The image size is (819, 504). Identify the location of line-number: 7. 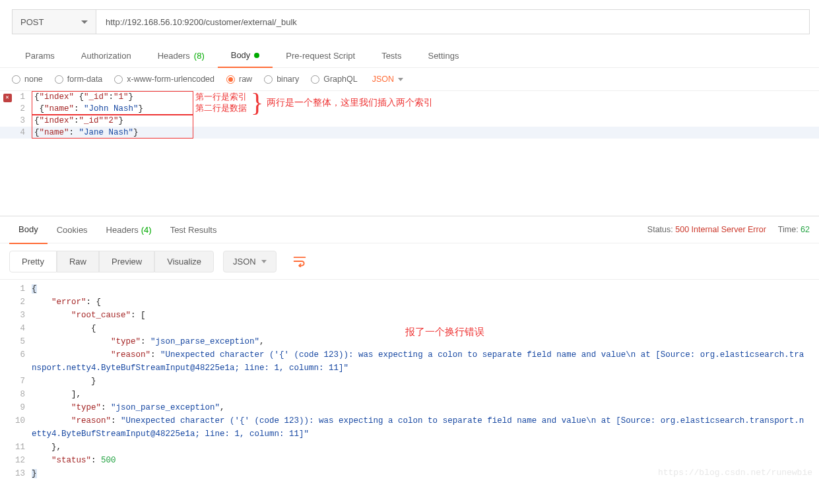
(16, 381).